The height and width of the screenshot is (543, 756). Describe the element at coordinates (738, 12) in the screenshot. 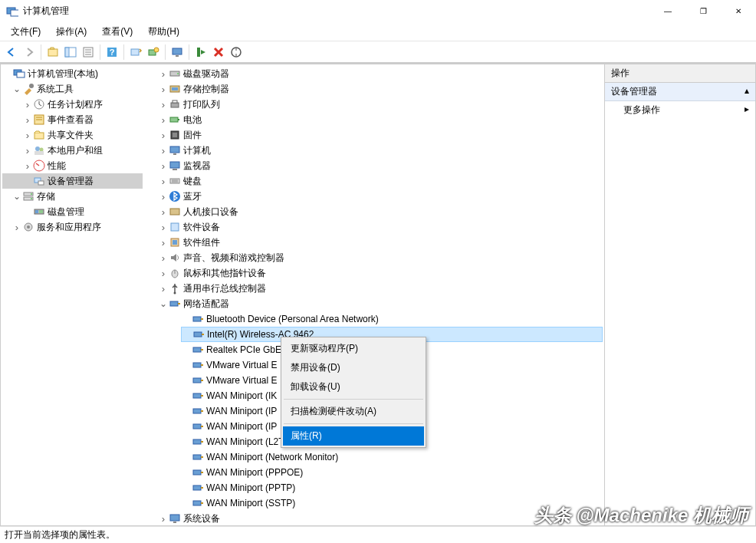

I see `close-button: ✕` at that location.